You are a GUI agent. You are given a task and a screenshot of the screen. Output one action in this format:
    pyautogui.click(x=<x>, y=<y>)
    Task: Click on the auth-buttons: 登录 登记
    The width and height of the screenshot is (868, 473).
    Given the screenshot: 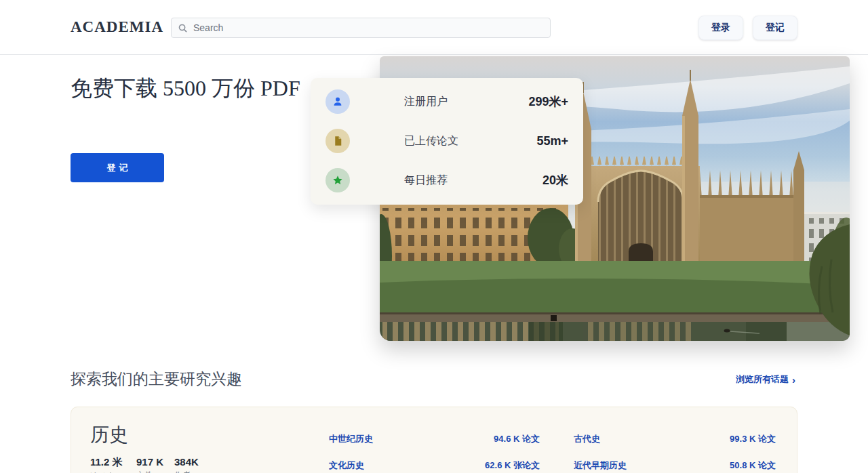 What is the action you would take?
    pyautogui.click(x=748, y=28)
    